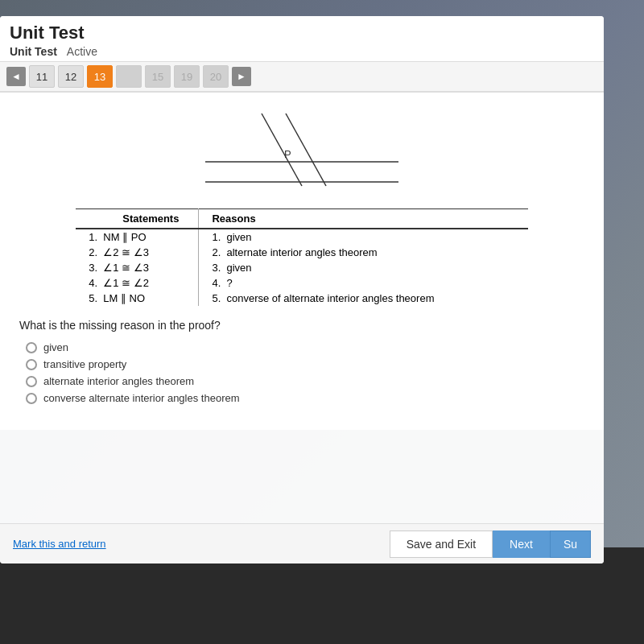 The image size is (644, 644). I want to click on reason-5: 5. converse of alternate interior angles…, so click(364, 298).